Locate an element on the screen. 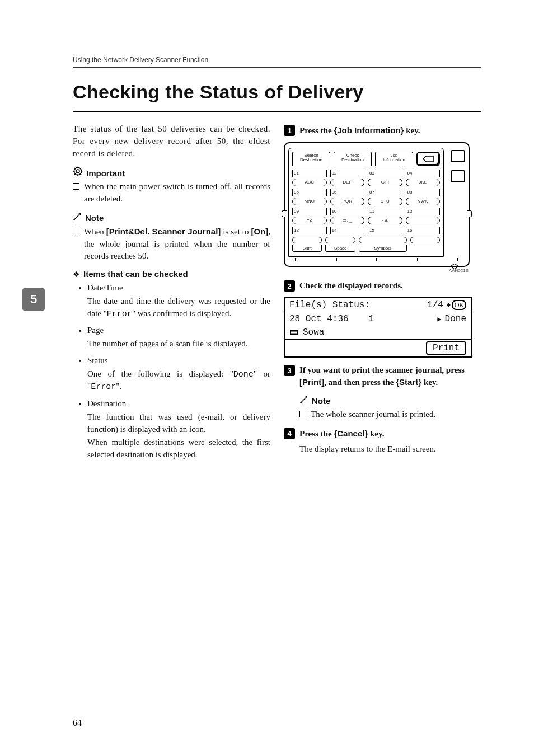 The height and width of the screenshot is (756, 534). panel-clear-button is located at coordinates (428, 159).